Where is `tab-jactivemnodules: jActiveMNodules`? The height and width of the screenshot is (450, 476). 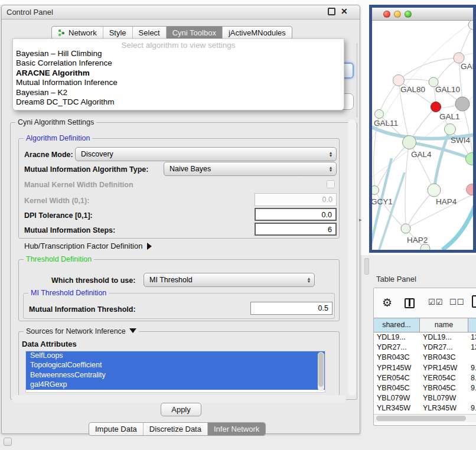 tab-jactivemnodules: jActiveMNodules is located at coordinates (257, 33).